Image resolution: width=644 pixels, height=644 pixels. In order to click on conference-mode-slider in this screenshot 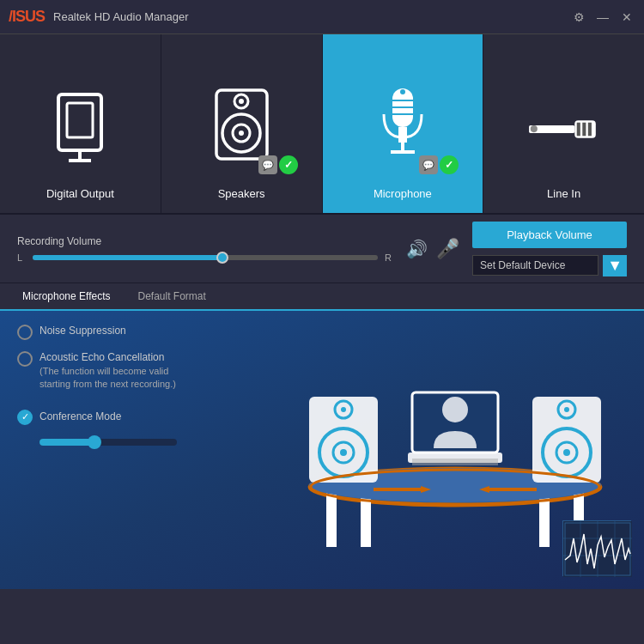, I will do `click(108, 442)`.